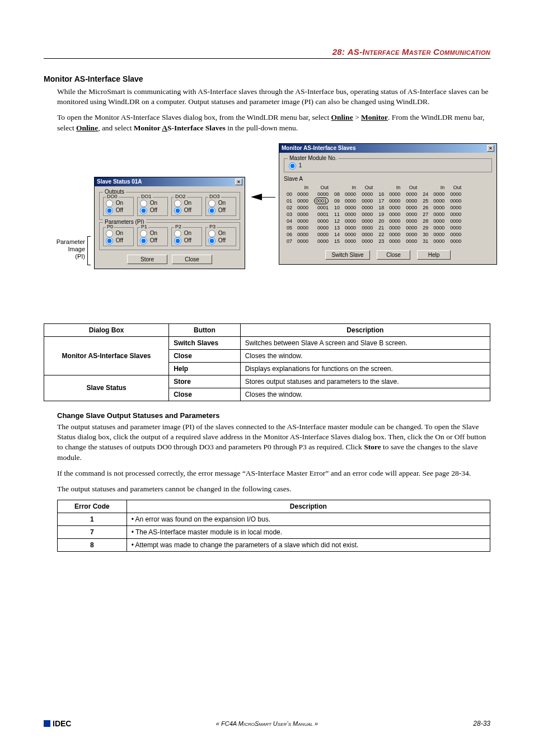 The height and width of the screenshot is (756, 534). What do you see at coordinates (192, 260) in the screenshot?
I see `close-button: Close` at bounding box center [192, 260].